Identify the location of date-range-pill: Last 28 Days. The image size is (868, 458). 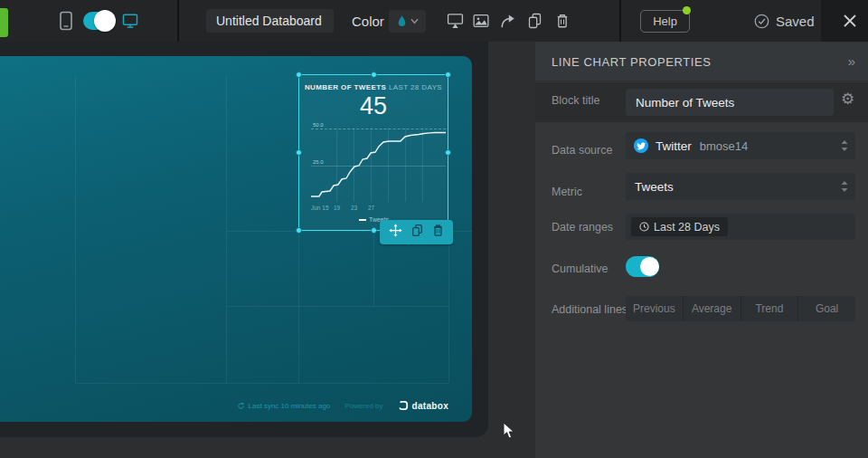
(680, 226).